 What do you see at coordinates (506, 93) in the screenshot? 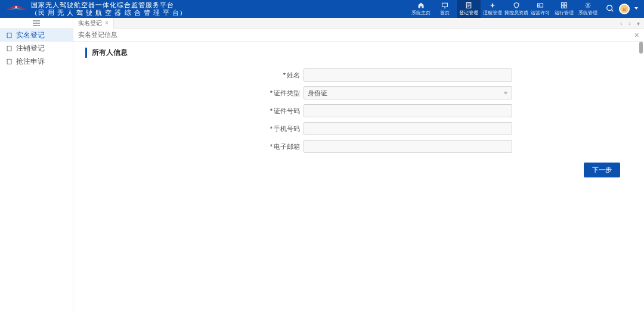
I see `chevron-down-icon` at bounding box center [506, 93].